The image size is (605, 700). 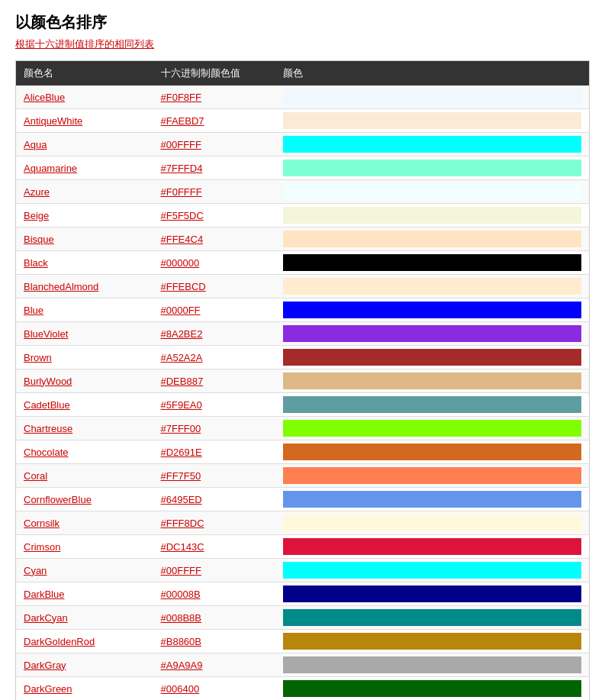 What do you see at coordinates (214, 547) in the screenshot?
I see `color-hex-cell: #DC143C` at bounding box center [214, 547].